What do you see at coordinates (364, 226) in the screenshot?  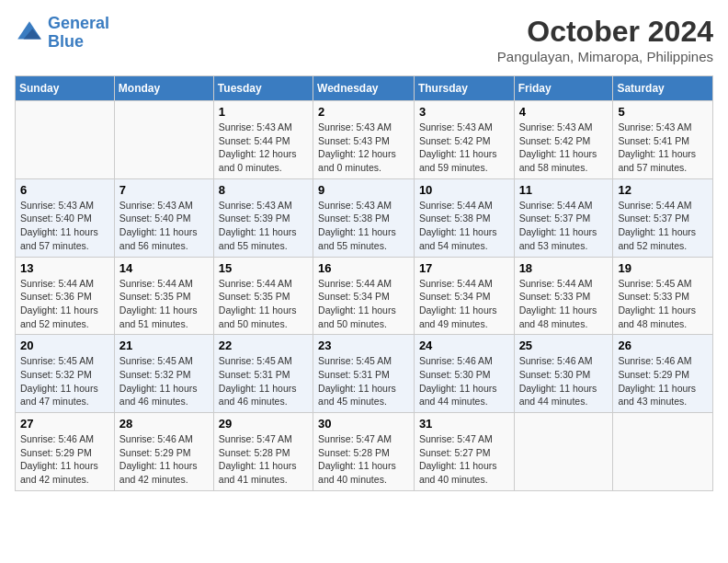 I see `day-content: Sunrise: 5:43 AM Sunset: 5:38 PM Dayligh…` at bounding box center [364, 226].